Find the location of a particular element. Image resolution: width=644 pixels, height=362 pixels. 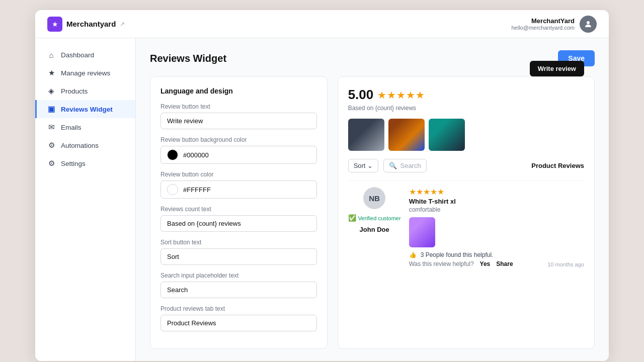

color-value-bg: #000000 is located at coordinates (196, 155).